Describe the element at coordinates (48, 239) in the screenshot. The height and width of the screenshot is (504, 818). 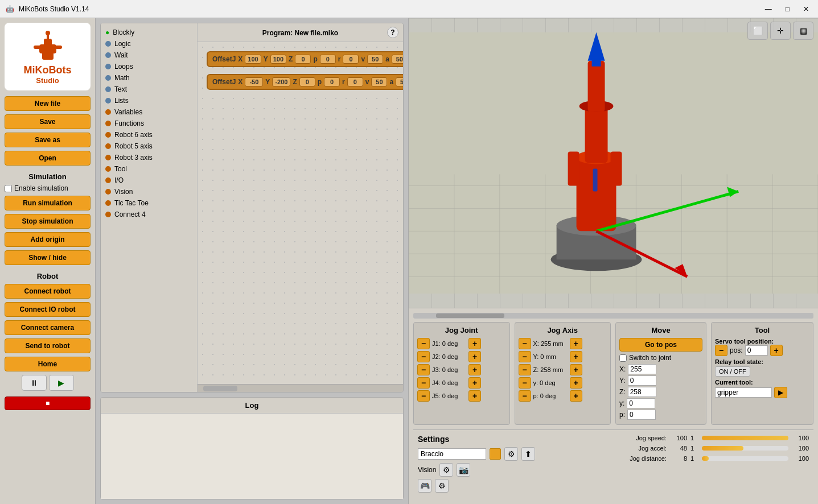
I see `add-origin-button: Add origin` at that location.